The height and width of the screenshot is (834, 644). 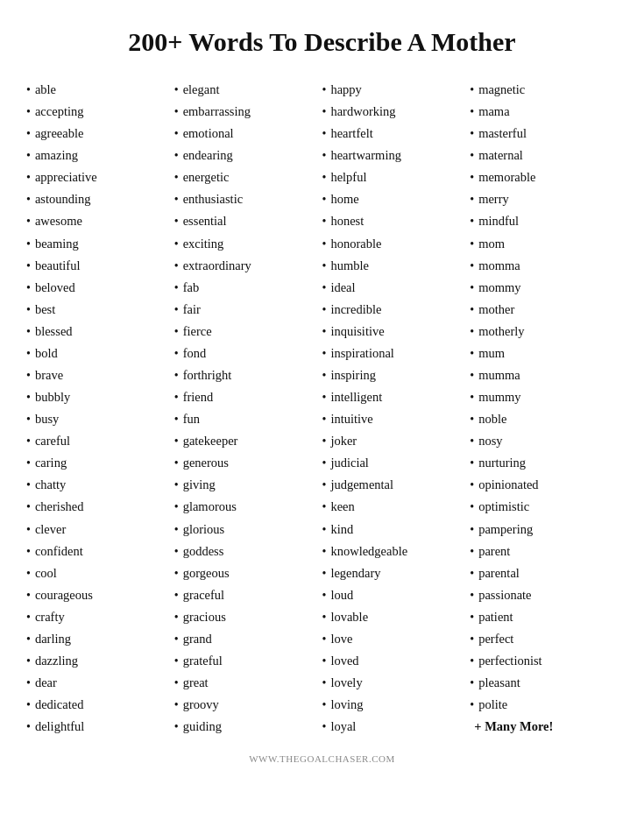 What do you see at coordinates (249, 266) in the screenshot?
I see `list-item: extraordinary` at bounding box center [249, 266].